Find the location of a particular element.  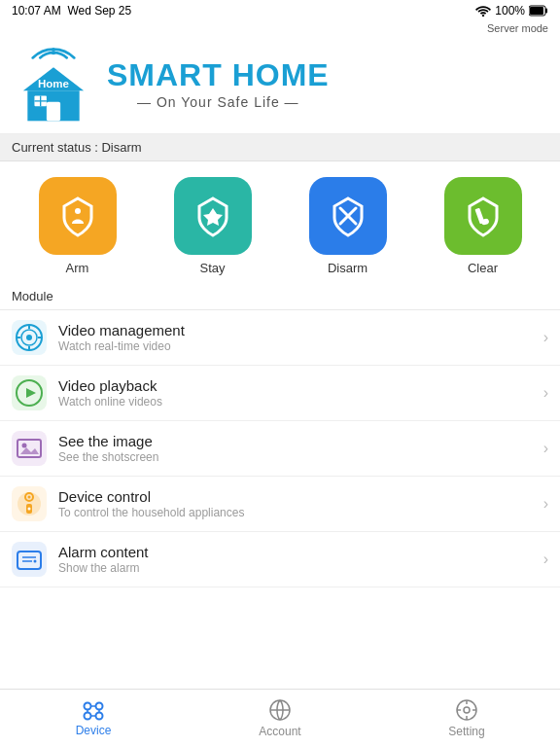

tab-device: Device is located at coordinates (93, 718).